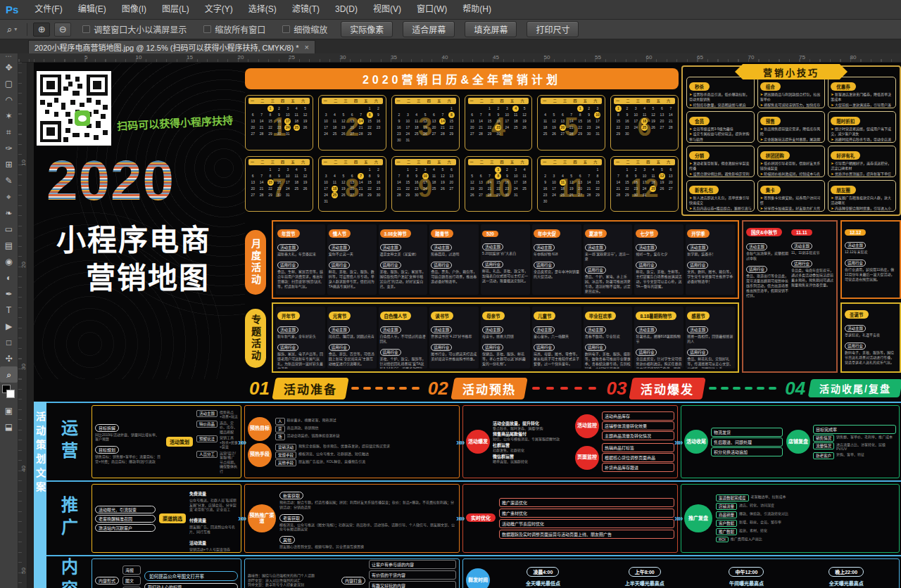  I want to click on tool-button: ⌕, so click(8, 374).